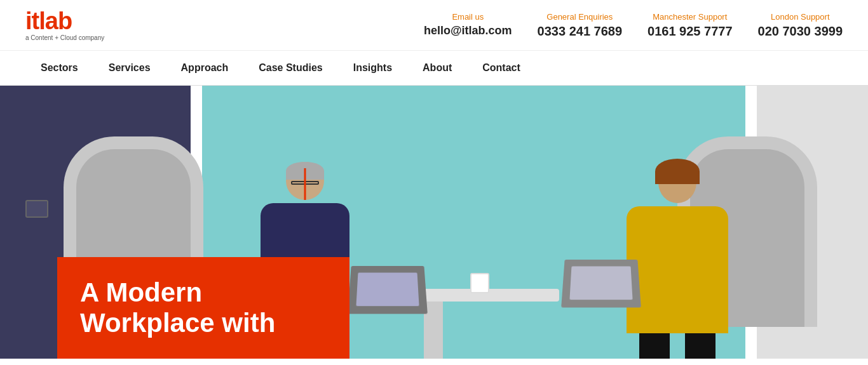  I want to click on nav-links: Sectors Services Approach Case Studies I…, so click(281, 68).